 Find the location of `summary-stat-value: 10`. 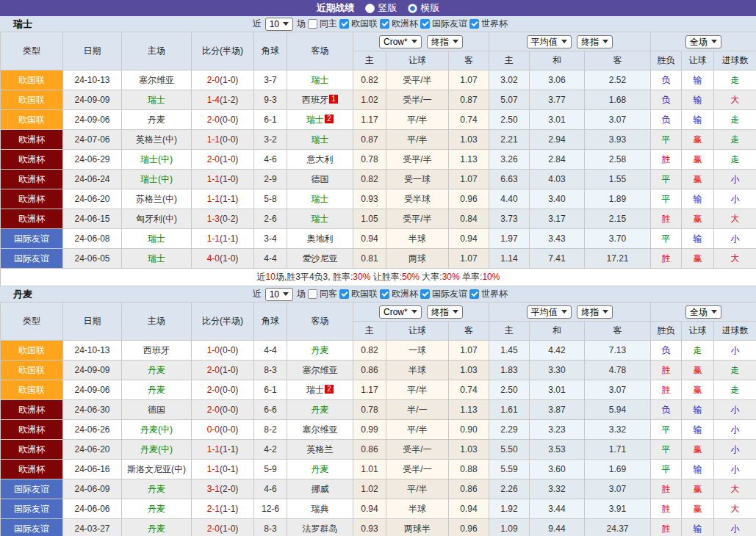

summary-stat-value: 10 is located at coordinates (270, 277).